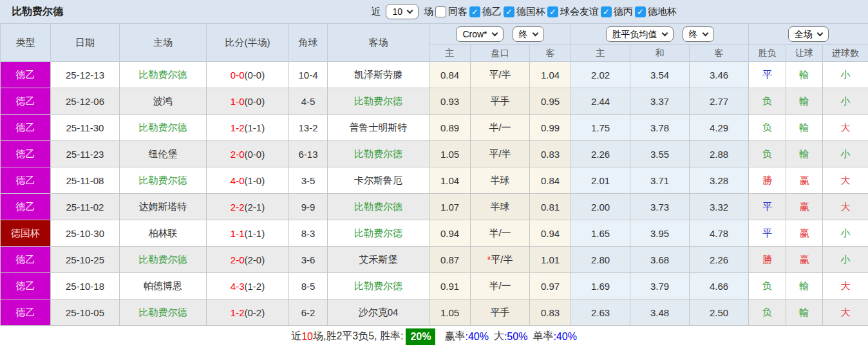 The image size is (868, 351). I want to click on odds-away-cell: 0.99, so click(551, 128).